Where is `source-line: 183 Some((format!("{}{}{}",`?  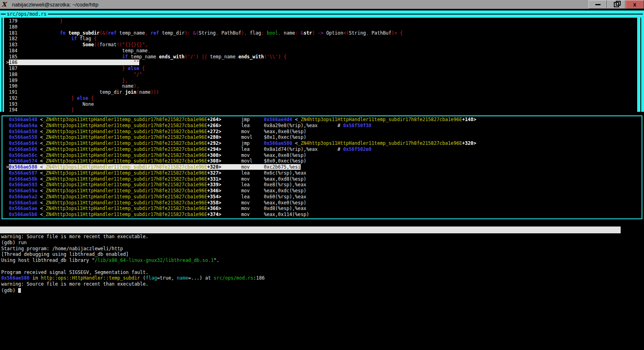 source-line: 183 Some((format!("{}{}{}", is located at coordinates (203, 45).